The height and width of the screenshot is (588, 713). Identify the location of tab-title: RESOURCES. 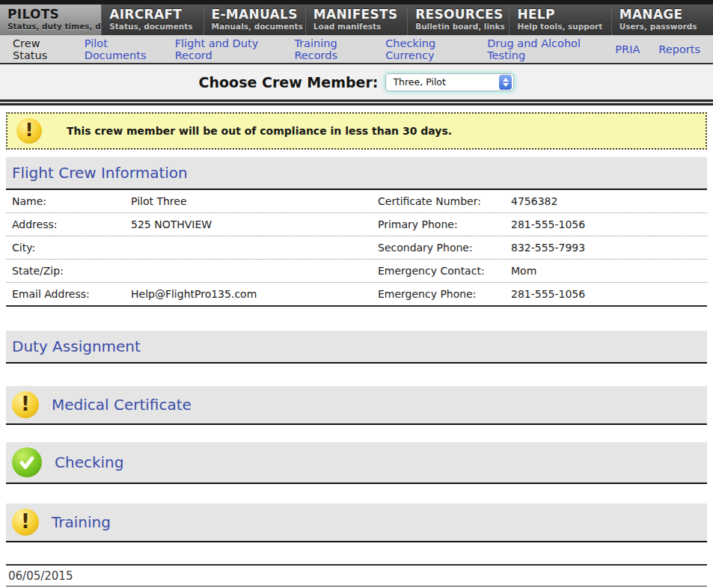
(458, 14).